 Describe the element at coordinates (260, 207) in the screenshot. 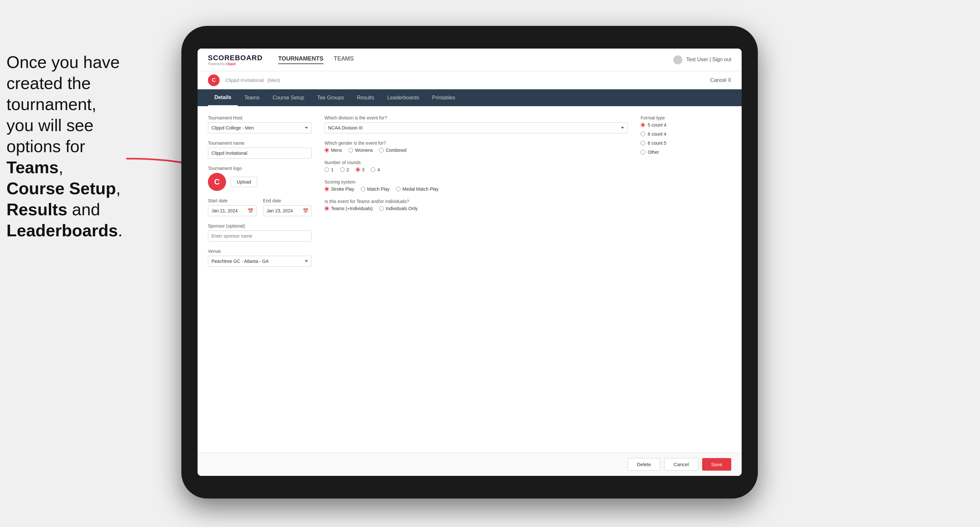

I see `date-group: Start date 📅 End date 📅` at that location.